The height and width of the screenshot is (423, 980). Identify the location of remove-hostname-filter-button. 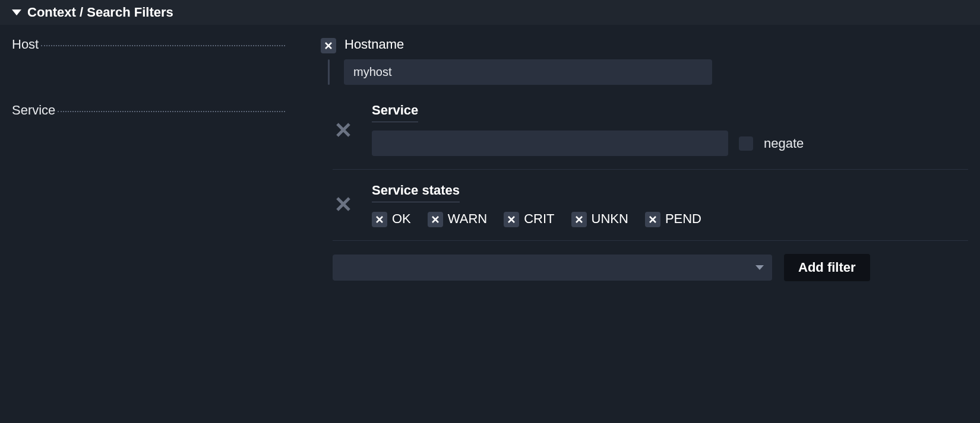
(328, 46).